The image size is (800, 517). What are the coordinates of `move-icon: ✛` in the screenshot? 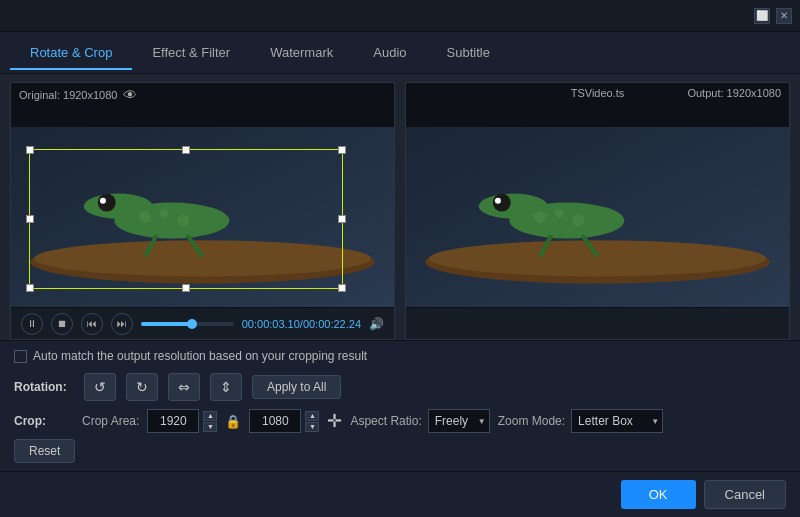 It's located at (334, 421).